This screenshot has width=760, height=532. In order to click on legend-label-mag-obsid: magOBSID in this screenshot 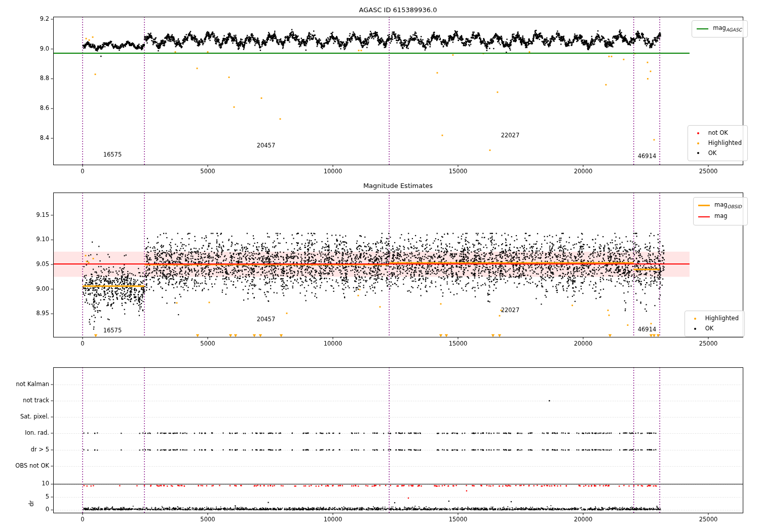, I will do `click(728, 206)`.